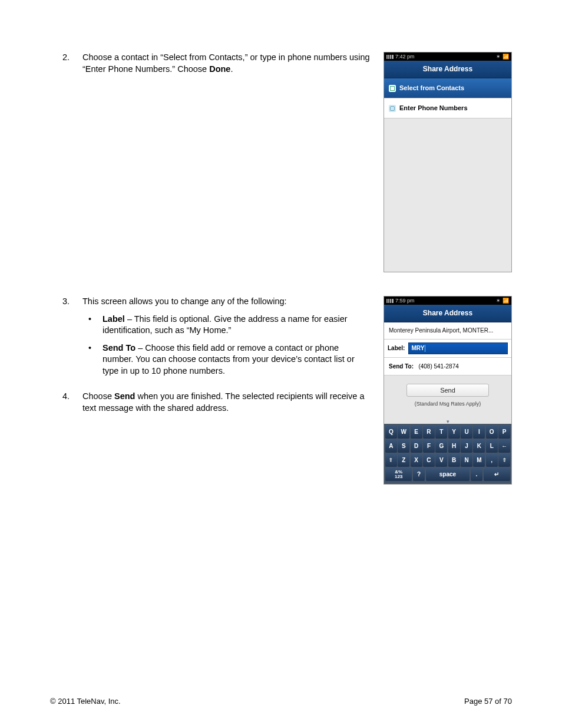 This screenshot has height=728, width=562. Describe the element at coordinates (223, 67) in the screenshot. I see `text-column: 2. Choose a contact in “Select from Cont…` at that location.